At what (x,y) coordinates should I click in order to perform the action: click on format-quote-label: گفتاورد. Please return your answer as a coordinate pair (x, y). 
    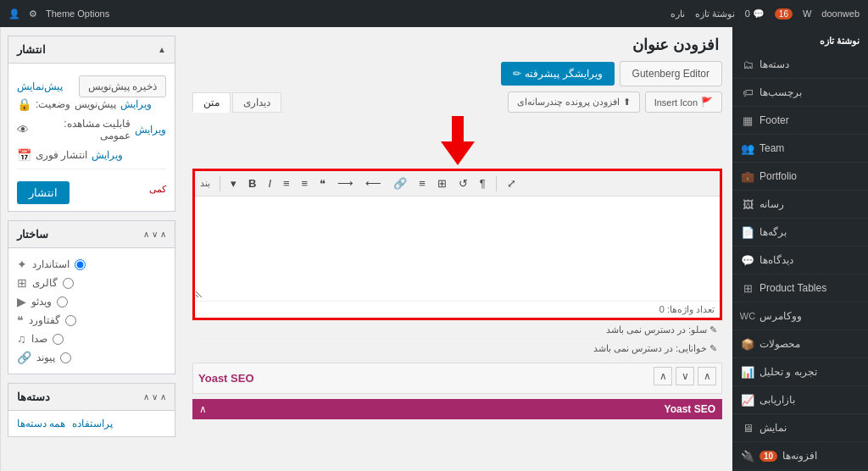
    Looking at the image, I should click on (44, 320).